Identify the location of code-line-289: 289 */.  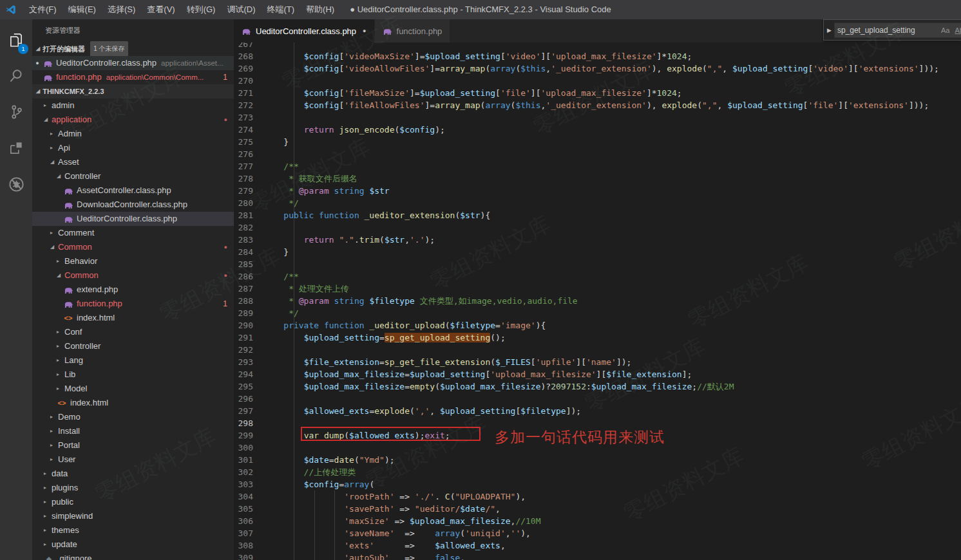
(598, 313).